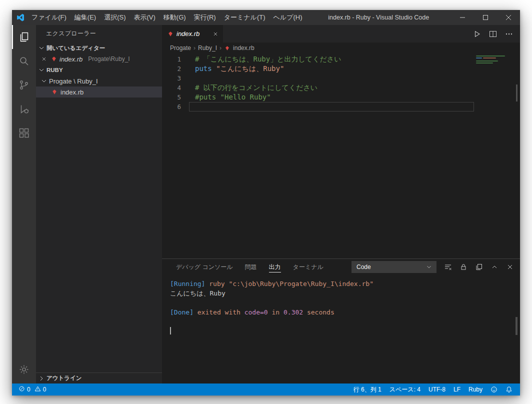 The width and height of the screenshot is (532, 404). Describe the element at coordinates (192, 34) in the screenshot. I see `tab-index-rb: index.rb` at that location.